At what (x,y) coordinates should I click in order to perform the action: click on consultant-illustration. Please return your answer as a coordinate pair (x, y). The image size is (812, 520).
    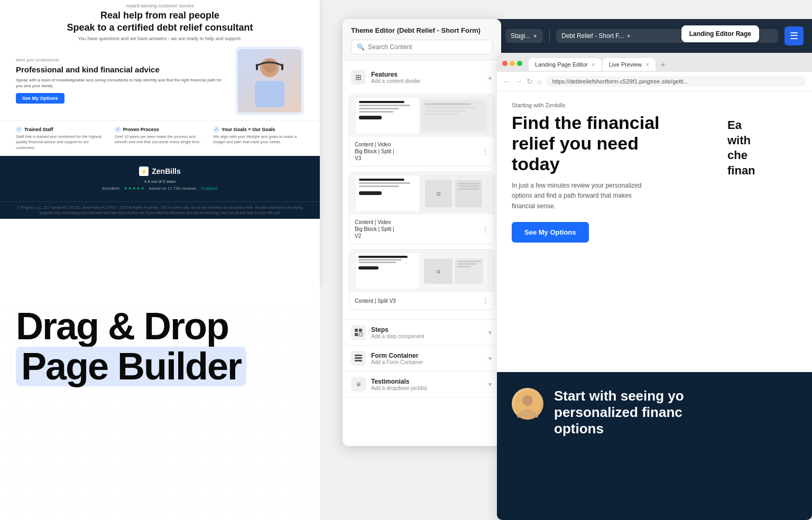
    Looking at the image, I should click on (270, 81).